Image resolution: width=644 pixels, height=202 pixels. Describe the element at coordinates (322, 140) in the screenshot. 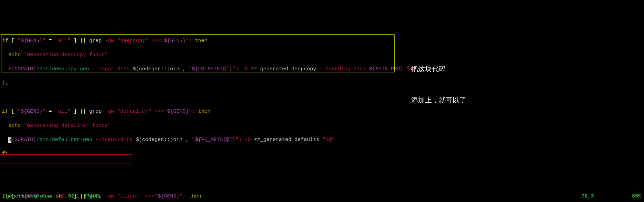

I see `code-line-cursor: ${GOPATH}/bin/defaulter-gen --input-dirs…` at that location.